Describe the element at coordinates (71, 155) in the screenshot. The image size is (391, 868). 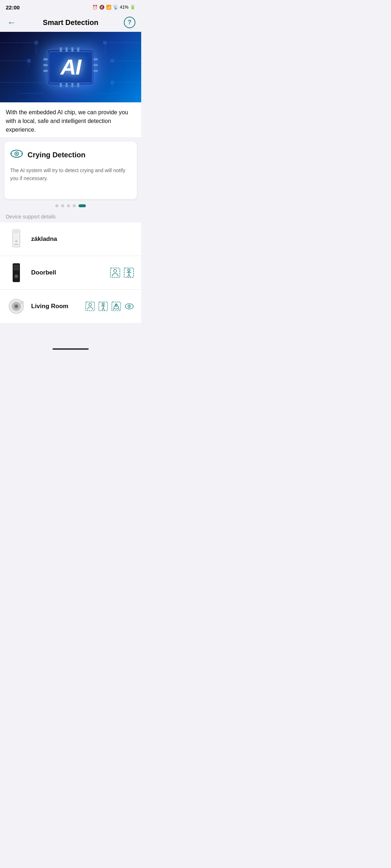
I see `feature-card-header: Crying Detection` at that location.